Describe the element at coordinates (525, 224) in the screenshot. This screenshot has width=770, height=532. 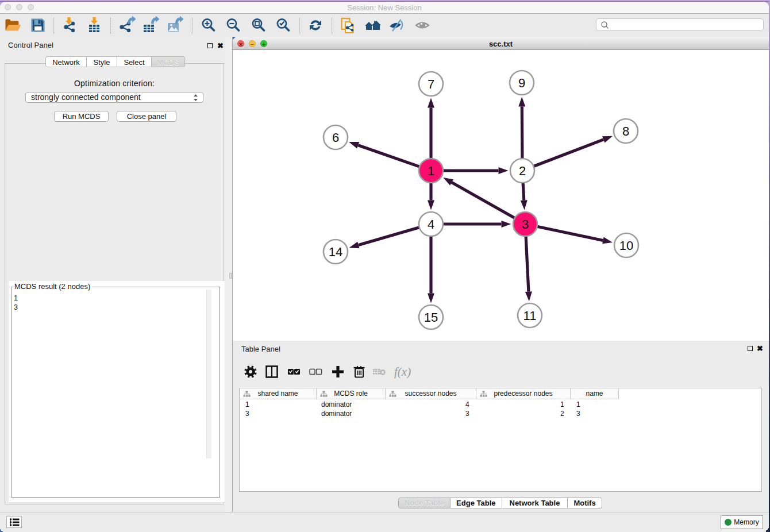
I see `svg-text: 3` at that location.